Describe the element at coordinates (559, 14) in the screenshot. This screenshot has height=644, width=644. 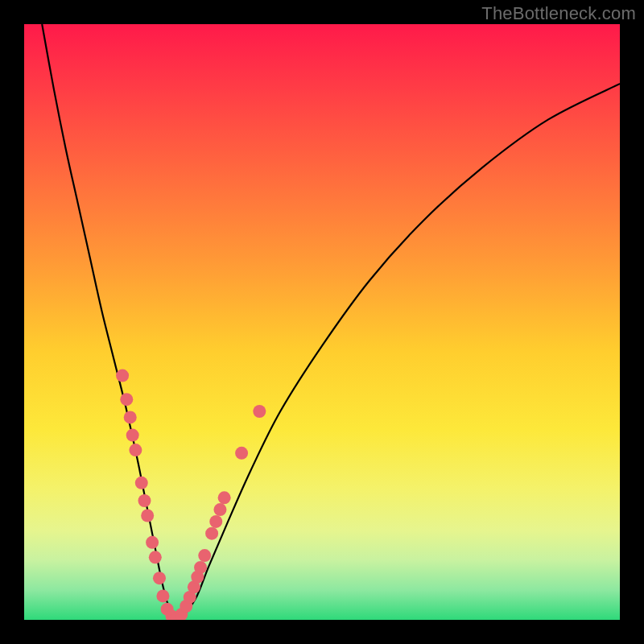
I see `watermark-text: TheBottleneck.com` at that location.